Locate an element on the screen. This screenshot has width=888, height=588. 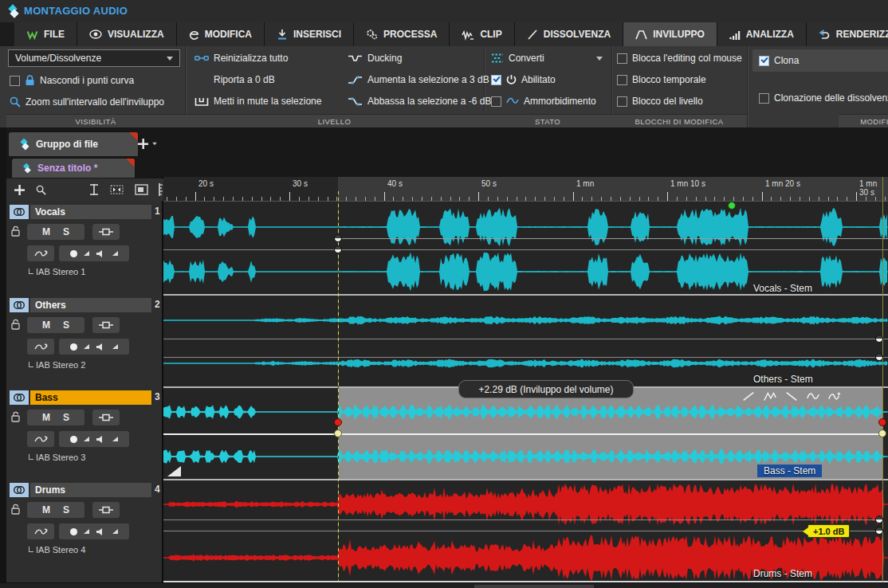
envelope-linear-icon is located at coordinates (749, 397).